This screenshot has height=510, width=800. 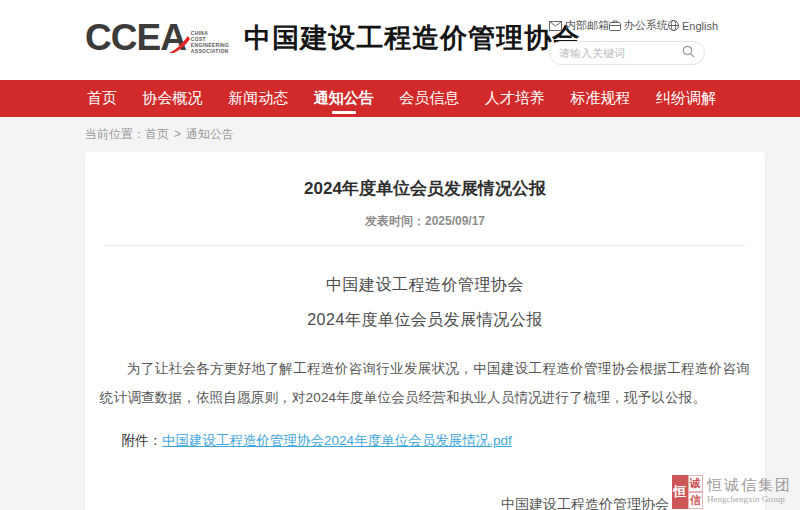 What do you see at coordinates (627, 42) in the screenshot?
I see `header-right: 内部邮箱 办公系统 English` at bounding box center [627, 42].